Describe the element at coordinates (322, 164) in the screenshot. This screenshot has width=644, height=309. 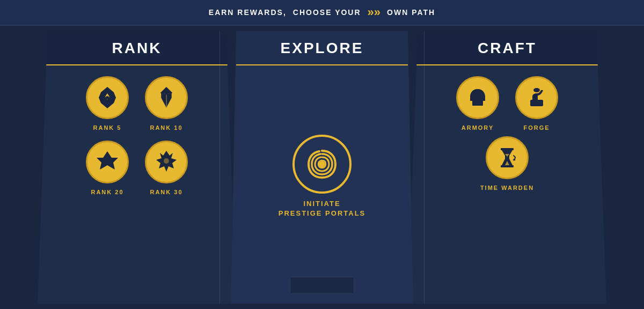
I see `prestige-portal-icon` at that location.